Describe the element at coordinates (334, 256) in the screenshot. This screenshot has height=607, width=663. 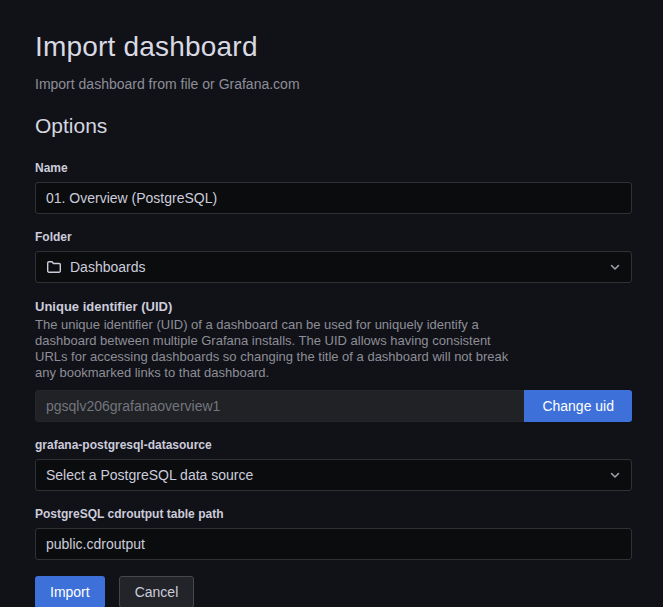
I see `folder-field-group: Folder Dashboards` at that location.